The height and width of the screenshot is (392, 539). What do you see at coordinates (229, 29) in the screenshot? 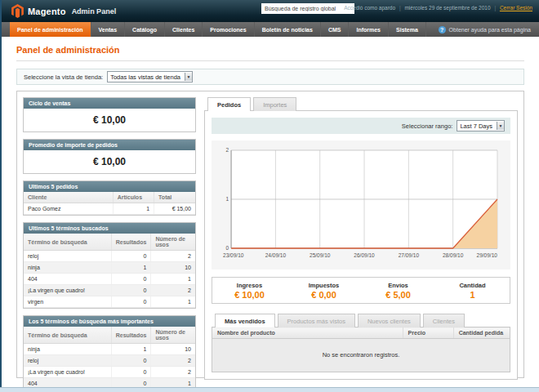
I see `nav-item-promociones: Promociones` at bounding box center [229, 29].